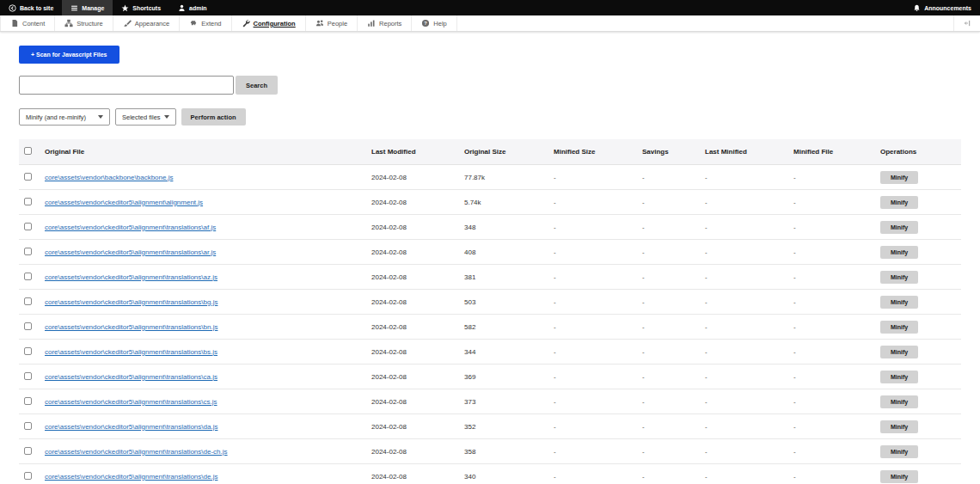 The height and width of the screenshot is (484, 980). What do you see at coordinates (269, 23) in the screenshot?
I see `menu-item-configuration: Configuration` at bounding box center [269, 23].